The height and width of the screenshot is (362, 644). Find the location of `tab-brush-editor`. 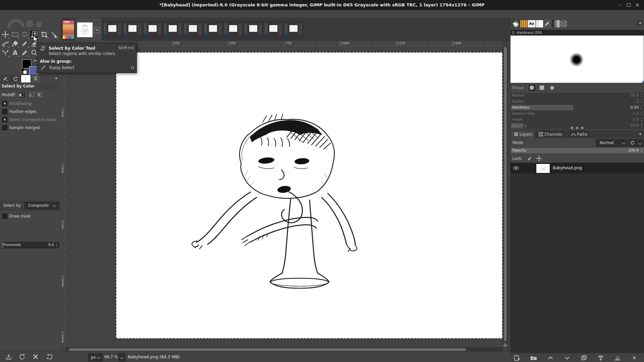

tab-brush-editor is located at coordinates (547, 24).